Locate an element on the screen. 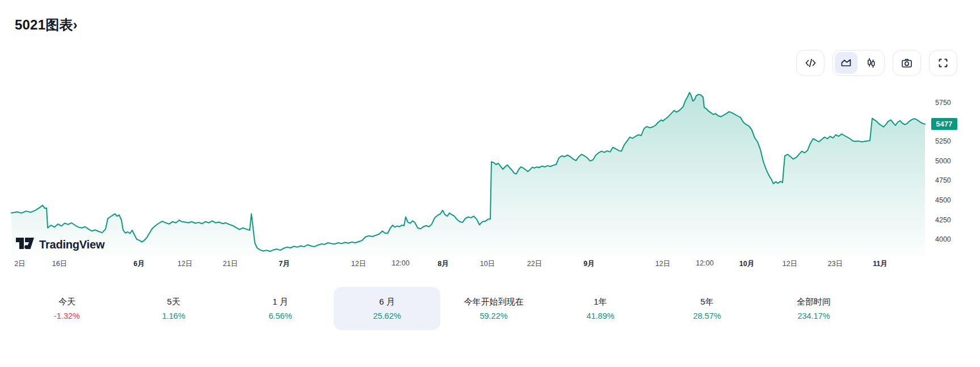  y-axis-tick: 5000 is located at coordinates (943, 161).